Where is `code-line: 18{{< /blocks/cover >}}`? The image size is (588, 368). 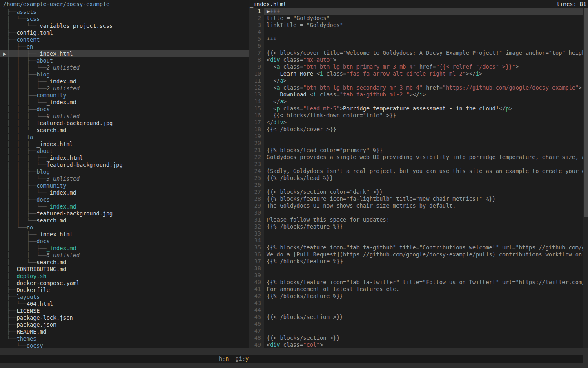
code-line: 18{{< /blocks/cover >}} is located at coordinates (419, 129).